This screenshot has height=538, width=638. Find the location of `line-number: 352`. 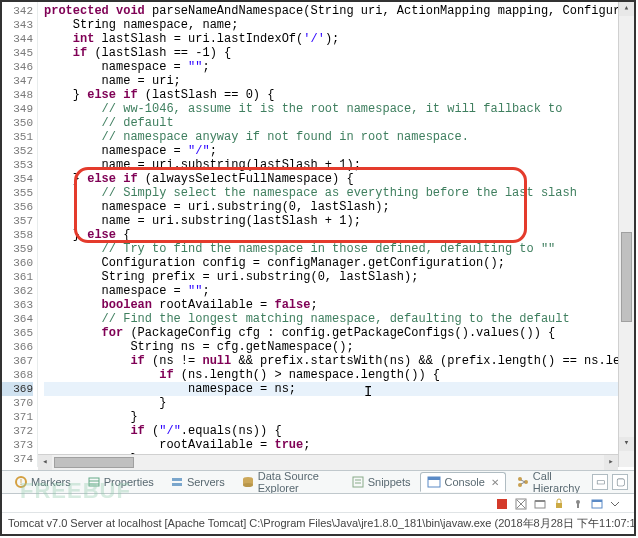

line-number: 352 is located at coordinates (18, 151).